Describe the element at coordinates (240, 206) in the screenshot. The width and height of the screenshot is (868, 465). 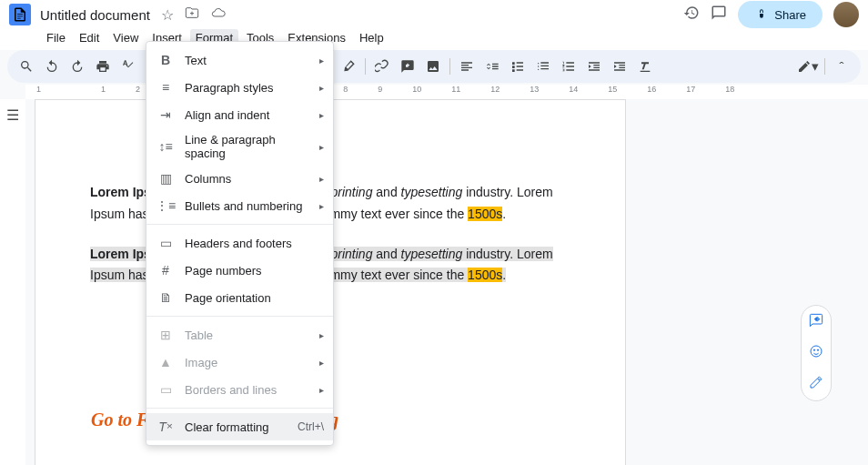
I see `format-bullets-and-numbering: ⋮≡Bullets and numbering▸` at that location.